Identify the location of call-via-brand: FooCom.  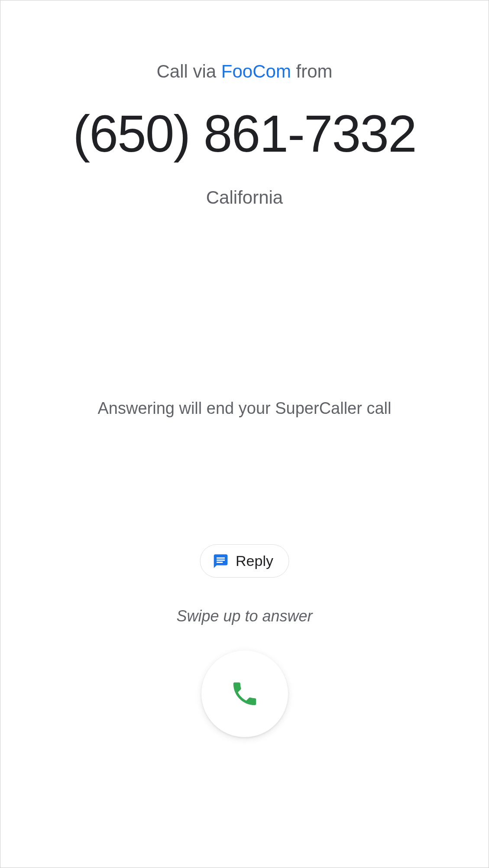
(256, 71).